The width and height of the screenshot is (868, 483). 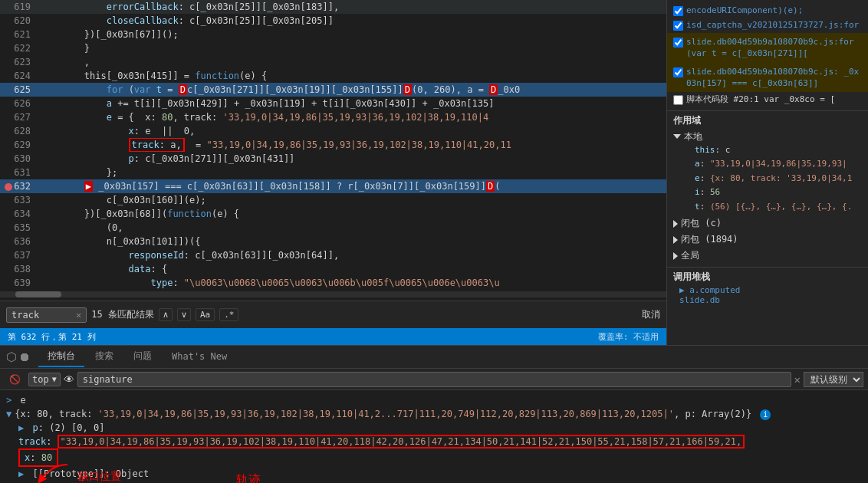 What do you see at coordinates (434, 357) in the screenshot?
I see `devtools-tabs: ⬡ ⏺ 控制台 搜索 问题 What's New` at bounding box center [434, 357].